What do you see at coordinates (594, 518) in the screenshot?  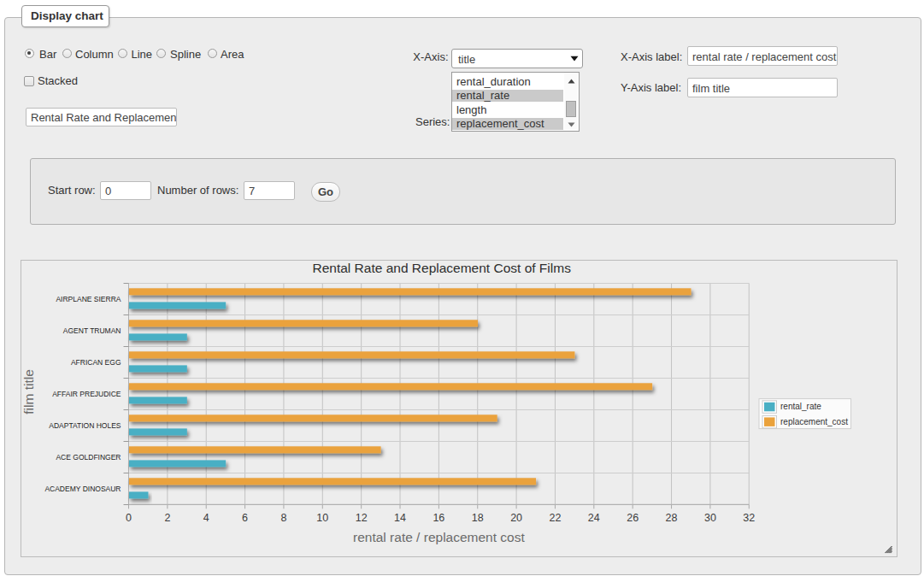 I see `svg-text: 24` at bounding box center [594, 518].